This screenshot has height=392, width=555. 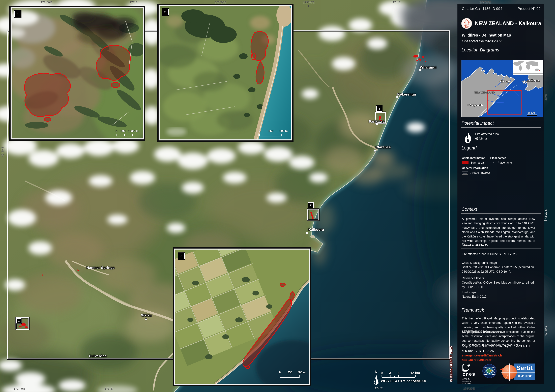 I want to click on extent-box-3-badge: 3, so click(x=379, y=109).